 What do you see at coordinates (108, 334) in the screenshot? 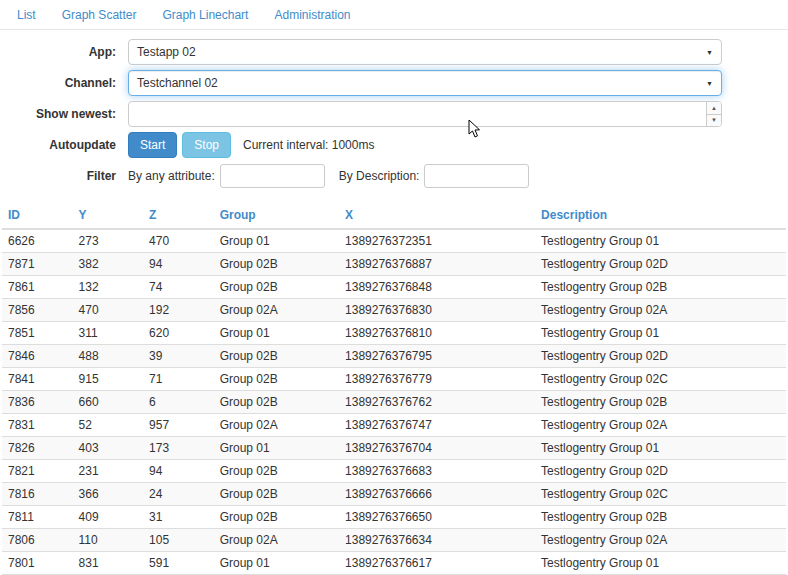
I see `cell-y: 311` at bounding box center [108, 334].